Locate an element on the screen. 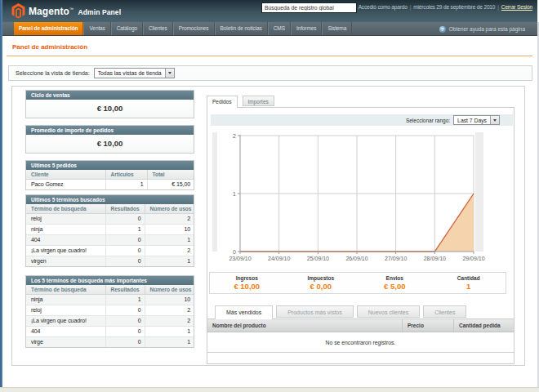 This screenshot has width=539, height=392. nav-item-reports: Informes is located at coordinates (307, 29).